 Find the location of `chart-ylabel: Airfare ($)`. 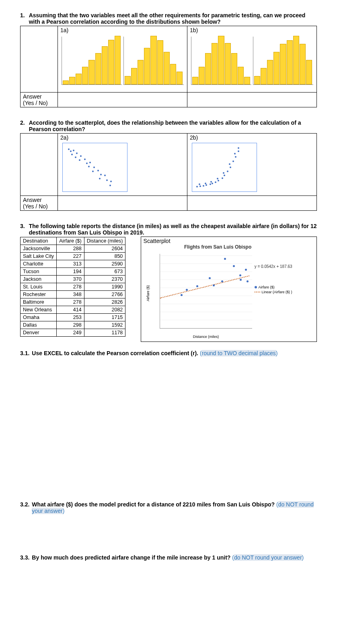

chart-ylabel: Airfare ($) is located at coordinates (148, 293).